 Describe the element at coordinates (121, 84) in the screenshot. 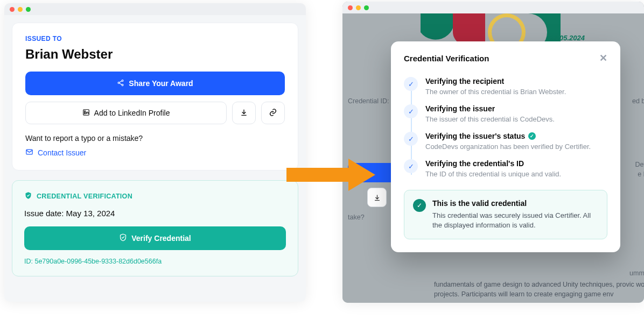

I see `share-icon` at that location.